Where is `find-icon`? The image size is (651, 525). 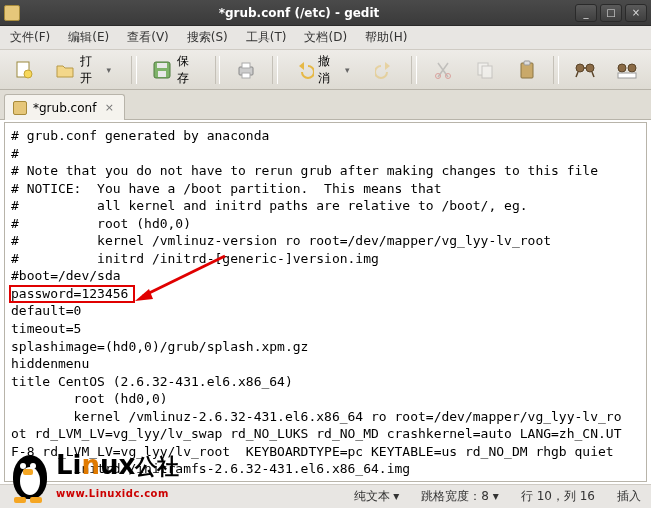 find-icon is located at coordinates (585, 70).